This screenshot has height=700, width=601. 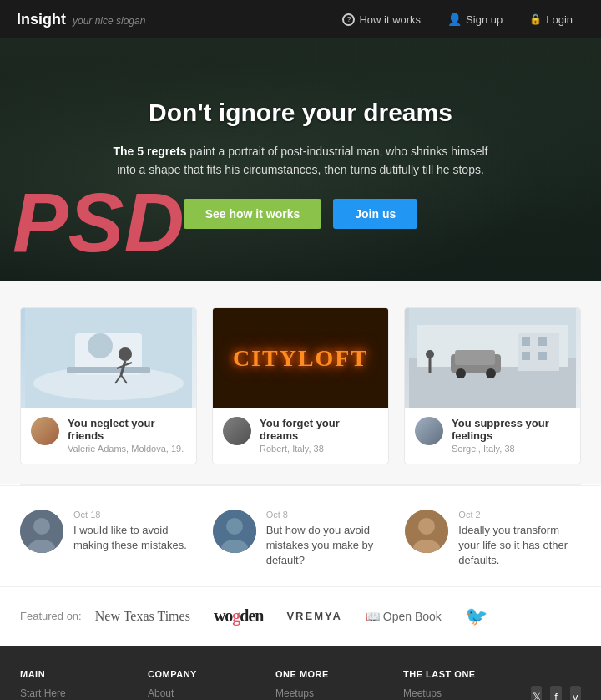 What do you see at coordinates (429, 431) in the screenshot?
I see `card-3-avatar` at bounding box center [429, 431].